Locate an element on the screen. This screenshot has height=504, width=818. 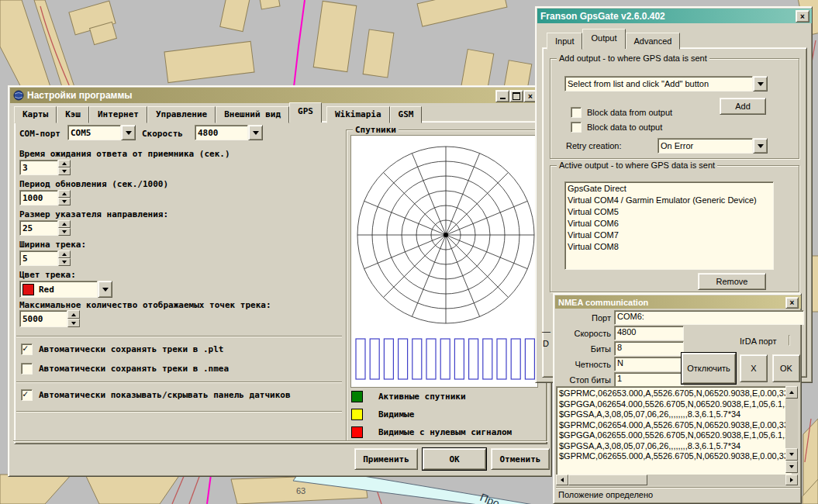
refresh-value: 1000 is located at coordinates (39, 198).